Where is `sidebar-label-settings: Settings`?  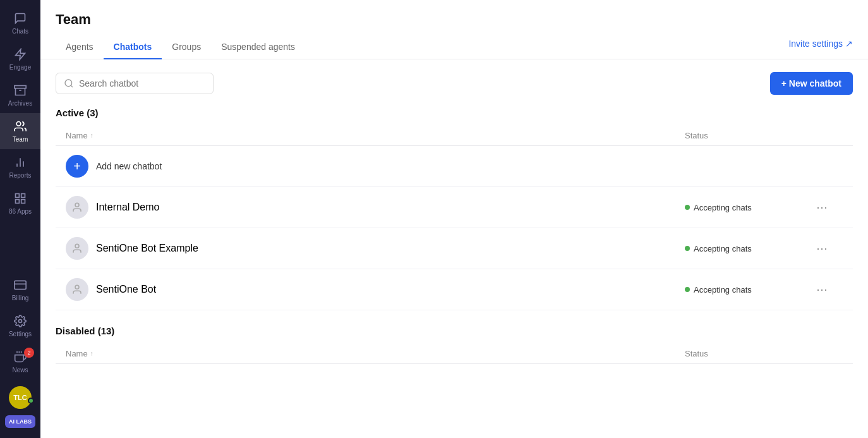
sidebar-label-settings: Settings is located at coordinates (20, 334).